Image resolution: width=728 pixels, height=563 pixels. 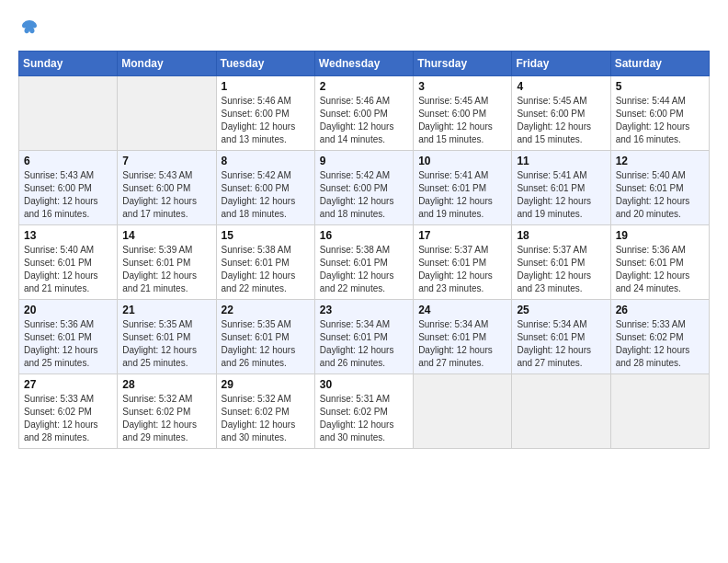 What do you see at coordinates (660, 161) in the screenshot?
I see `day-number: 12` at bounding box center [660, 161].